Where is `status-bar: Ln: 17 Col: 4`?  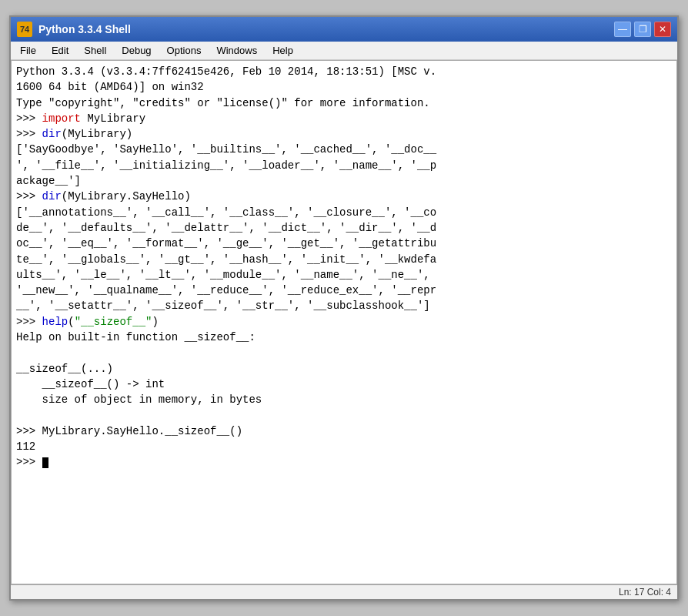
status-bar: Ln: 17 Col: 4 is located at coordinates (344, 591).